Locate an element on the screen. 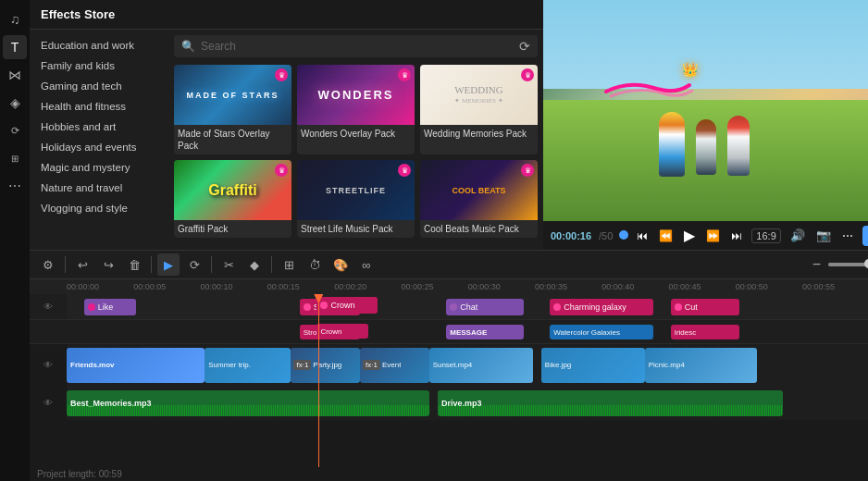 This screenshot has height=481, width=868. sidebar-item-more: ⋯ is located at coordinates (15, 186).